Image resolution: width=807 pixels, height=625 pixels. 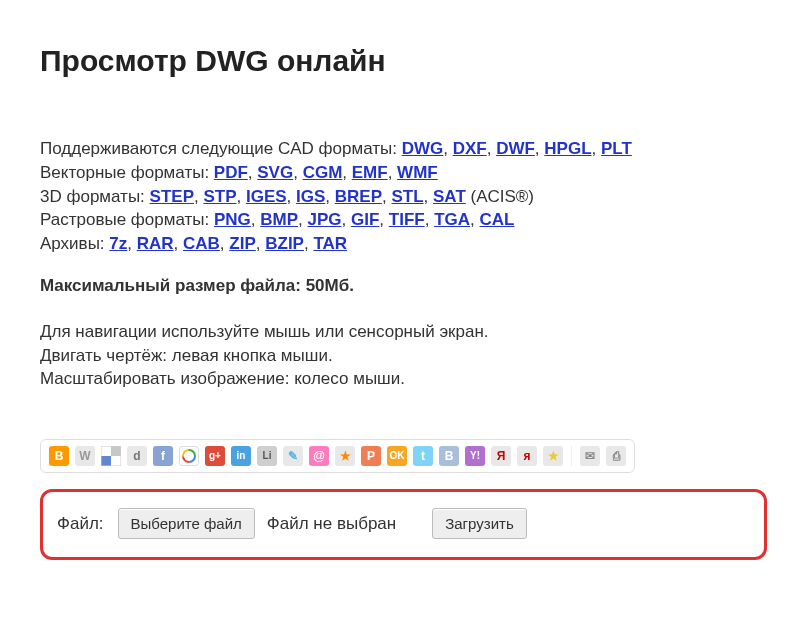 What do you see at coordinates (404, 244) in the screenshot?
I see `format-group: Архивы: 7z, RAR, CAB, ZIP, BZIP, TAR` at bounding box center [404, 244].